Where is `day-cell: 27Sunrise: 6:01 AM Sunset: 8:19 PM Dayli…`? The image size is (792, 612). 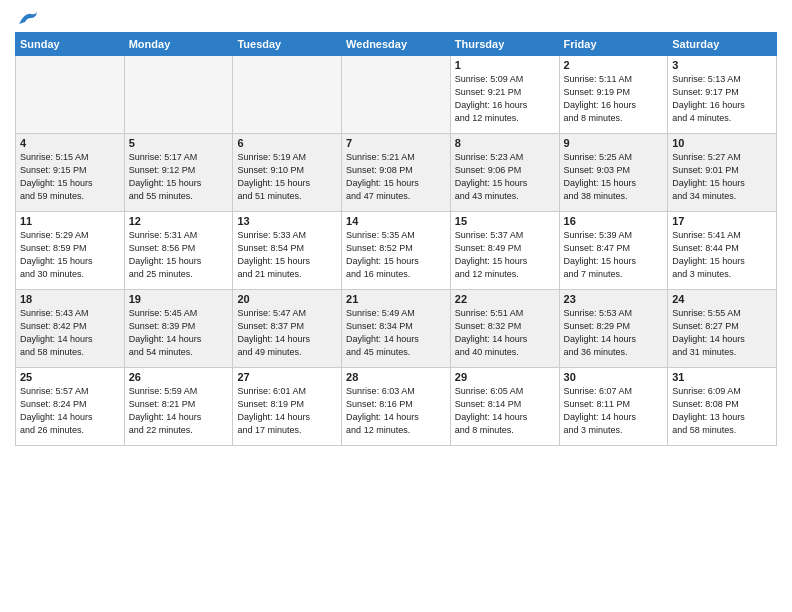
day-cell: 27Sunrise: 6:01 AM Sunset: 8:19 PM Dayli… is located at coordinates (288, 407).